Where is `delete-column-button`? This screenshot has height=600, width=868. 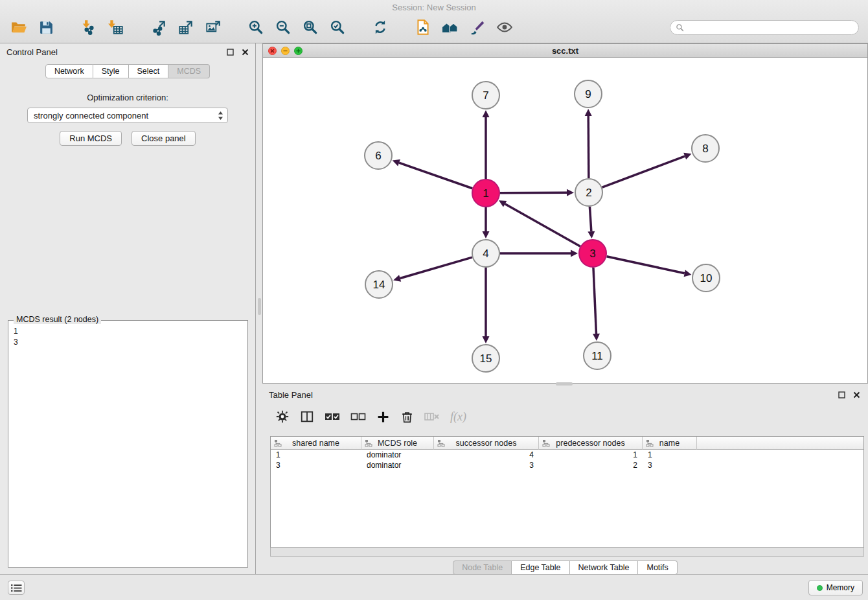 delete-column-button is located at coordinates (432, 417).